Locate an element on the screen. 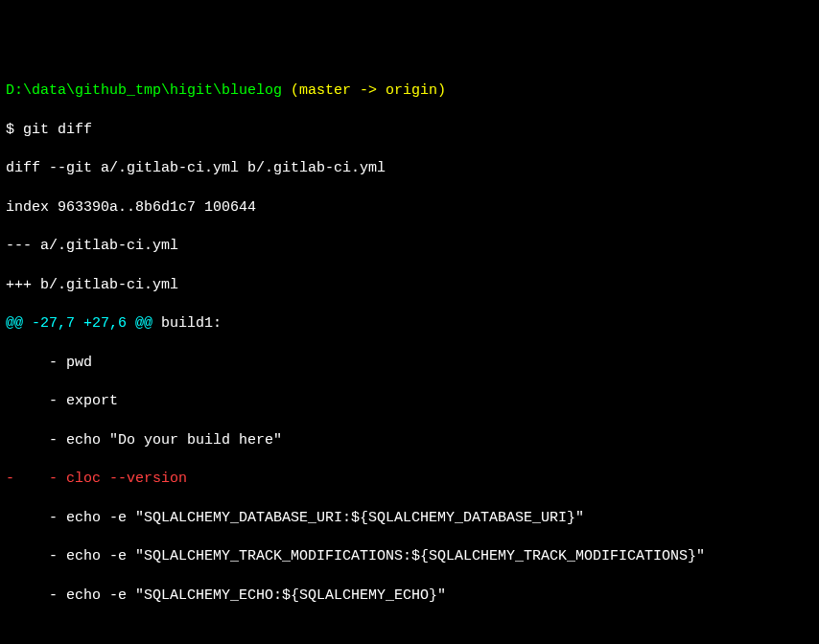 This screenshot has height=644, width=819. prompt-line: D:\data\github_tmp\higit\bluelog (master… is located at coordinates (410, 91).